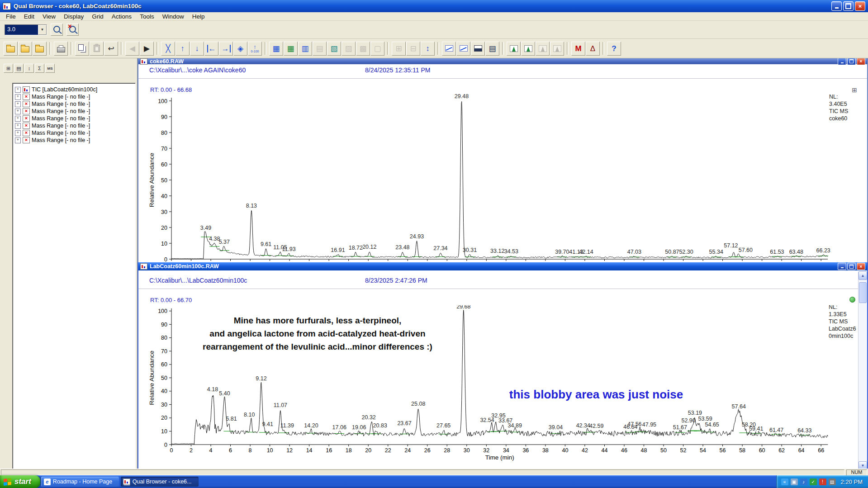 The image size is (868, 488). Describe the element at coordinates (80, 482) in the screenshot. I see `task-button: eRoadmap - Home Page` at that location.